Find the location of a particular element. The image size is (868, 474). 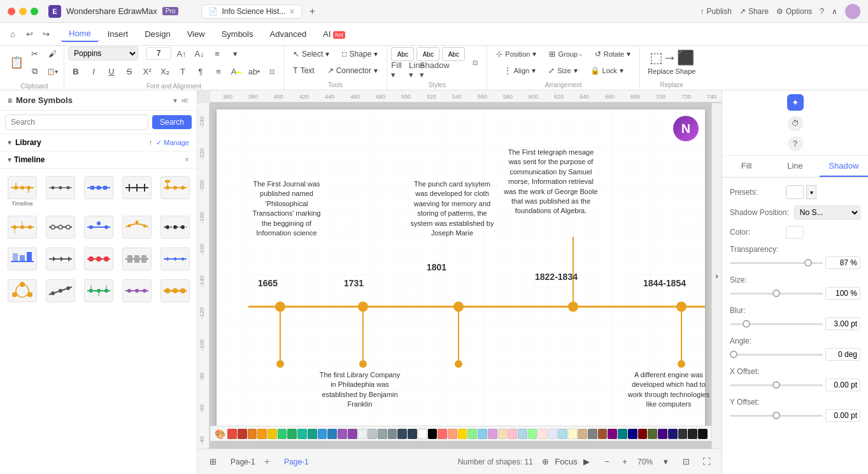

font-size-inc-btn: A↑ is located at coordinates (181, 53).